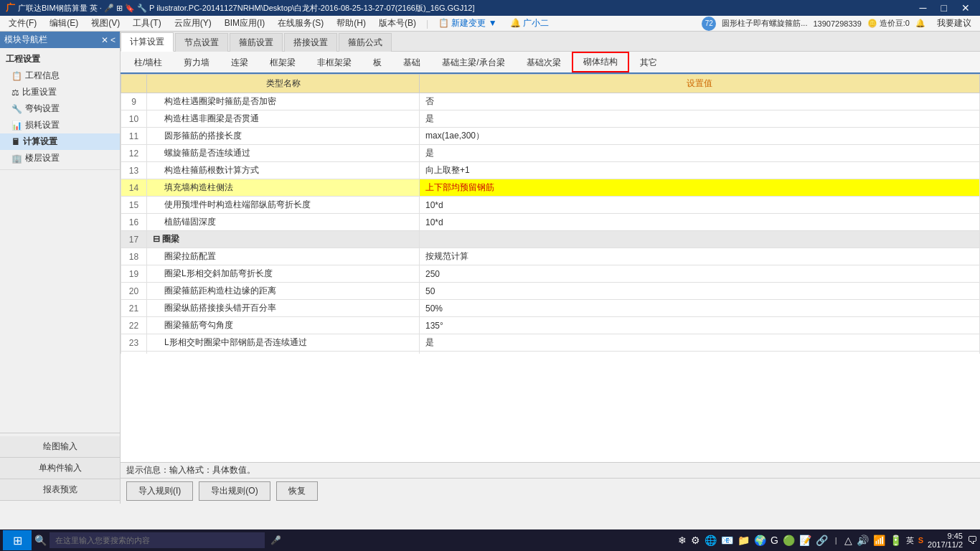  Describe the element at coordinates (710, 540) in the screenshot. I see `taskbar-icon-3: 🌐` at that location.